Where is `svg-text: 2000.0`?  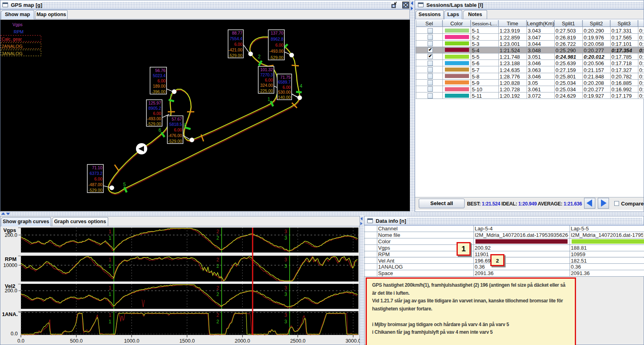 svg-text: 2000.0 is located at coordinates (243, 341).